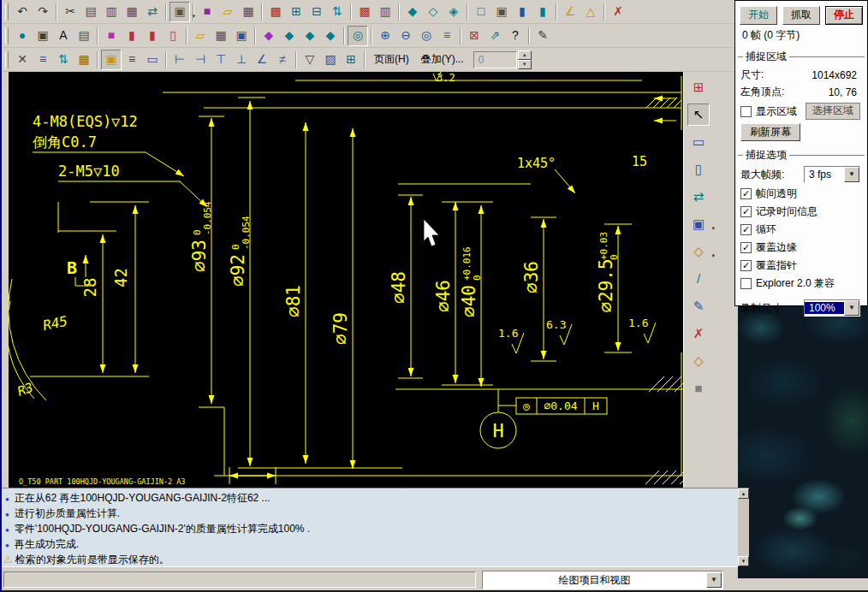  Describe the element at coordinates (801, 15) in the screenshot. I see `capture-grab-button: 抓取` at that location.